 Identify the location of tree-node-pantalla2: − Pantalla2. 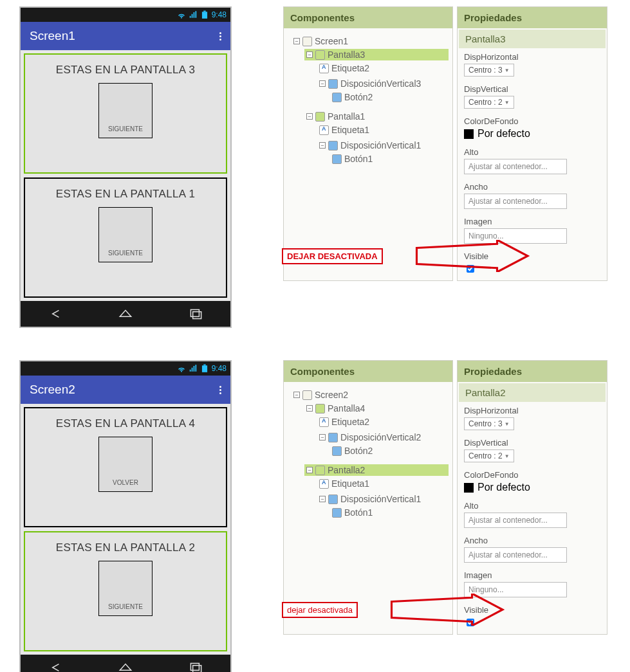
(376, 470).